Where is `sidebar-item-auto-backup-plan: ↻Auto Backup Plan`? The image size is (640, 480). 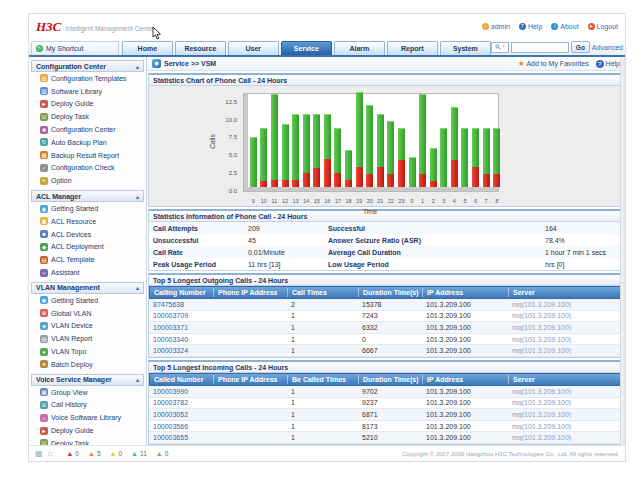
sidebar-item-auto-backup-plan: ↻Auto Backup Plan is located at coordinates (88, 142).